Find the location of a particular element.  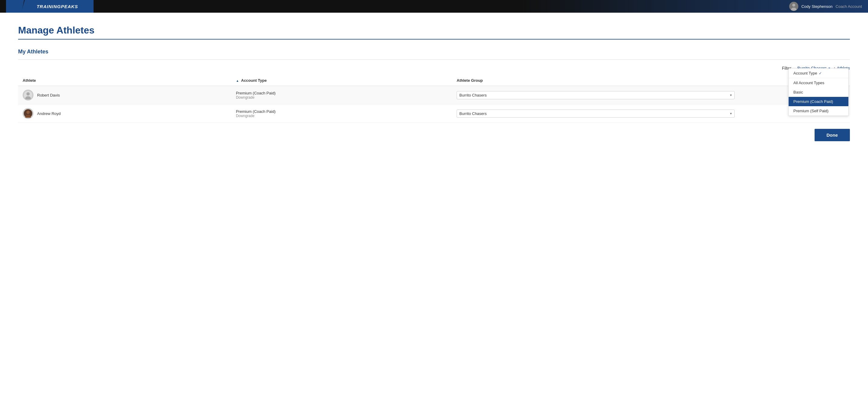

filter-bar: Filter Account Type ✓ All Account Types … is located at coordinates (434, 68).